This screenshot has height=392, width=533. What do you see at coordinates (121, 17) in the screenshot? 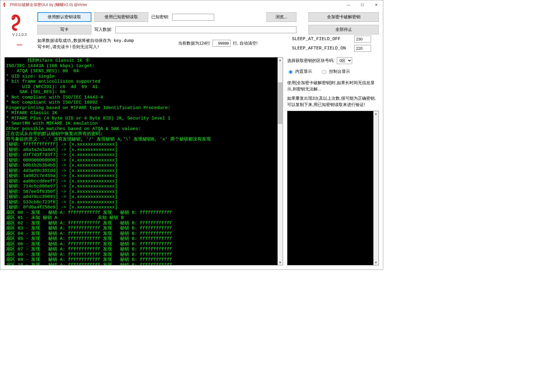
I see `read-known-key-button: 使用已知密钥读取` at bounding box center [121, 17].